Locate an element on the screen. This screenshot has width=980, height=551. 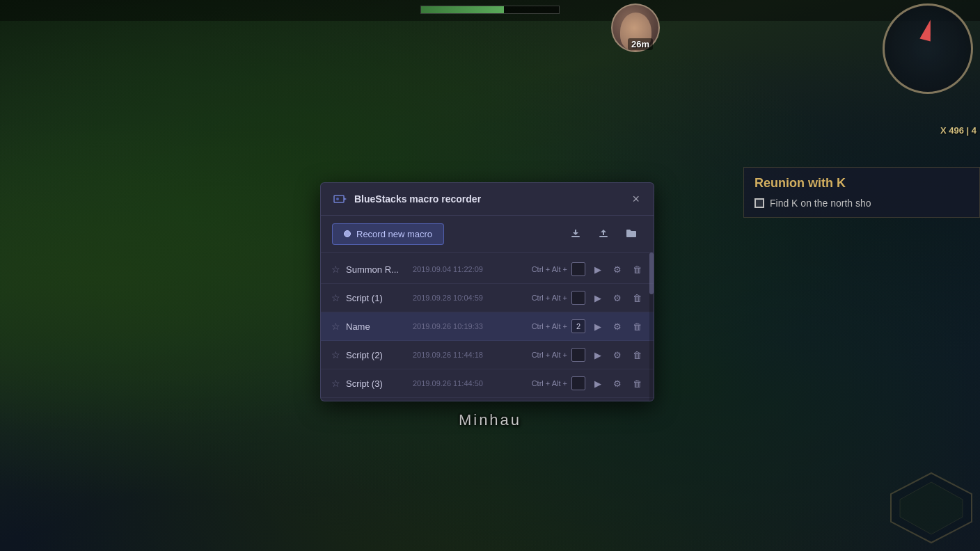
macro-date: 2019.09.04 11:22:09 is located at coordinates (464, 269).